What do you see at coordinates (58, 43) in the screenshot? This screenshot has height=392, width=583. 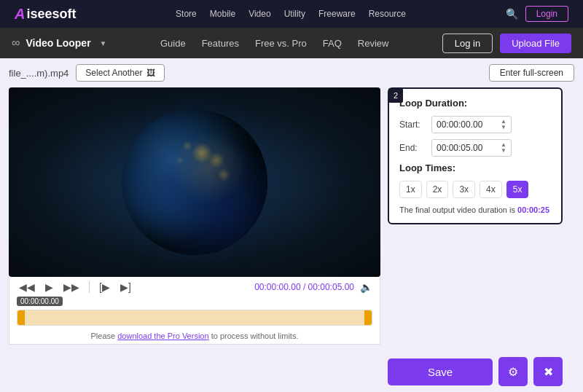 I see `app-title: Video Looper` at bounding box center [58, 43].